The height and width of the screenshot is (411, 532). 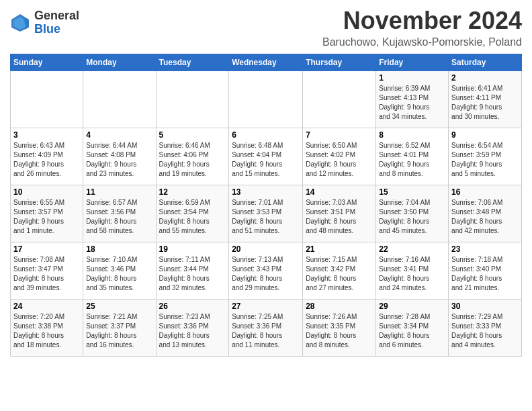 I want to click on header-row: SundayMondayTuesdayWednesdayThursdayFrid…, so click(x=266, y=63).